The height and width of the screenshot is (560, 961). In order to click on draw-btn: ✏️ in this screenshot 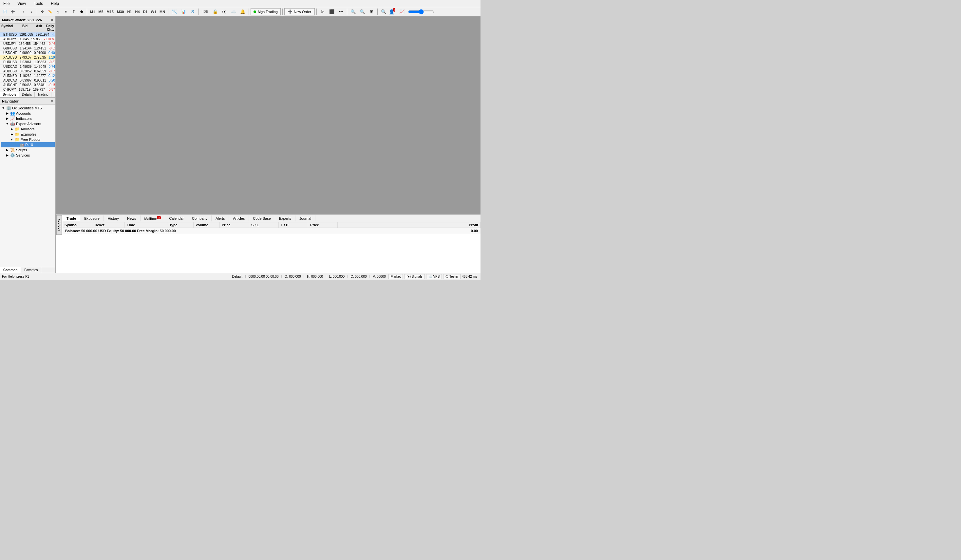, I will do `click(50, 11)`.